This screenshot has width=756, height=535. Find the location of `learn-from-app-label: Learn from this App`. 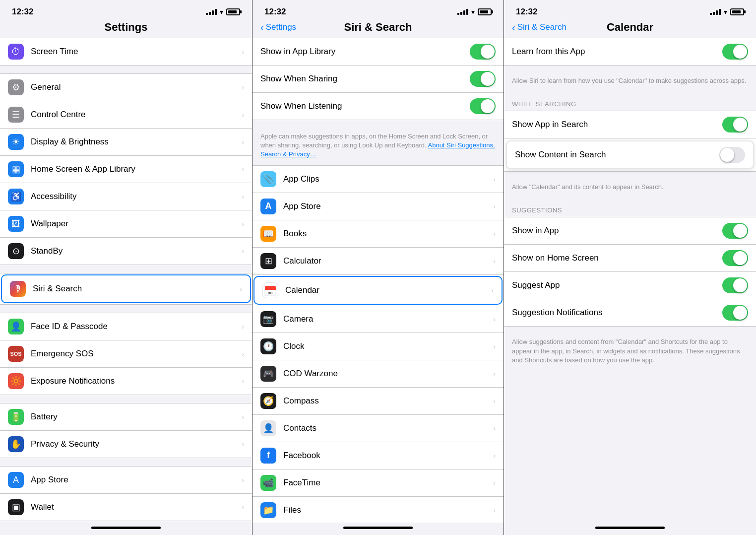

learn-from-app-label: Learn from this App is located at coordinates (617, 52).